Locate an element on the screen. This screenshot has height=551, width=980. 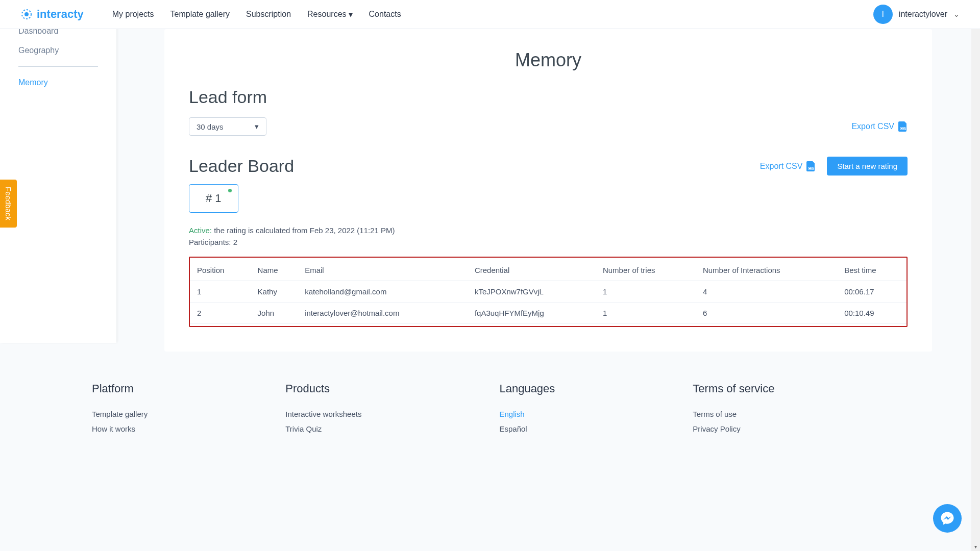
active-indicator-dot is located at coordinates (230, 191).